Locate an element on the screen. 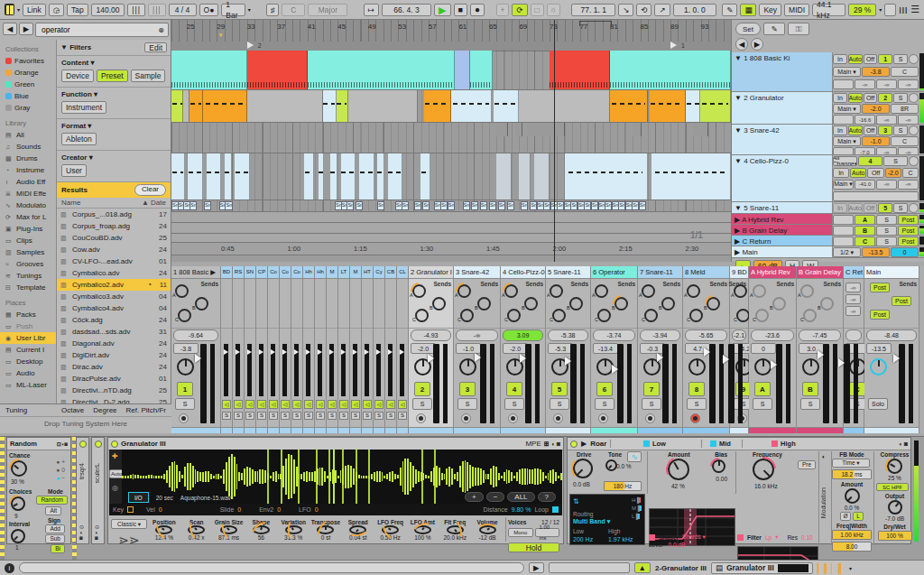 The width and height of the screenshot is (924, 575). file-row: ▥dasdsad...sds.adv31 is located at coordinates (114, 332).